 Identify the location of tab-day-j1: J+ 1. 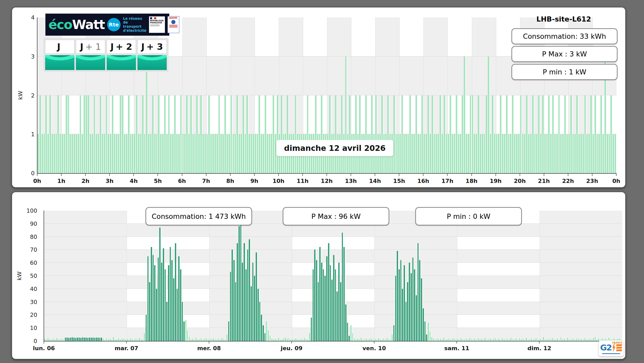
(91, 55).